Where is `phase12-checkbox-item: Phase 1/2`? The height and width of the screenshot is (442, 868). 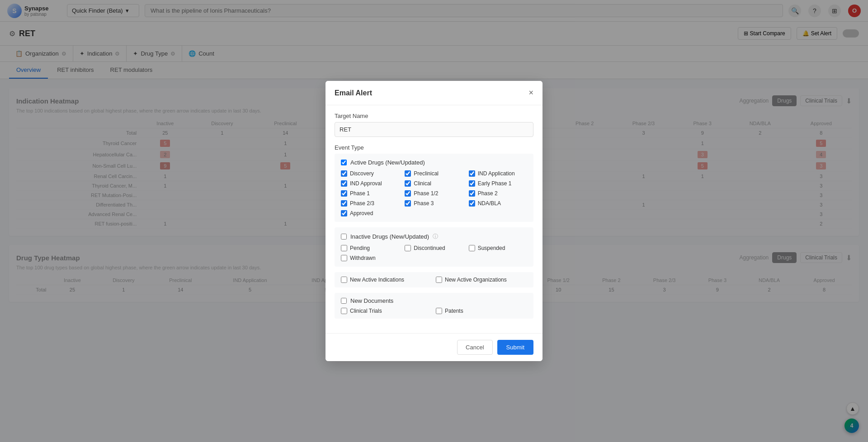
phase12-checkbox-item: Phase 1/2 is located at coordinates (434, 193).